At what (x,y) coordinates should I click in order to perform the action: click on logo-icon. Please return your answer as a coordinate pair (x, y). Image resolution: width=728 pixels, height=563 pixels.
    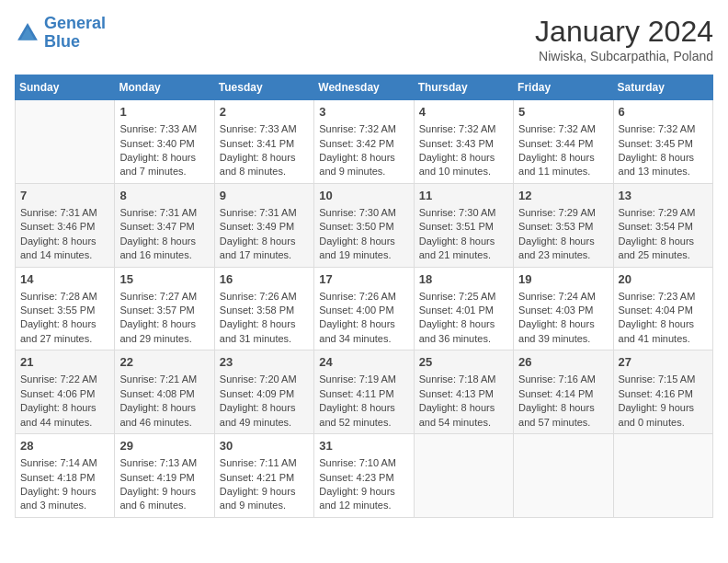
    Looking at the image, I should click on (28, 33).